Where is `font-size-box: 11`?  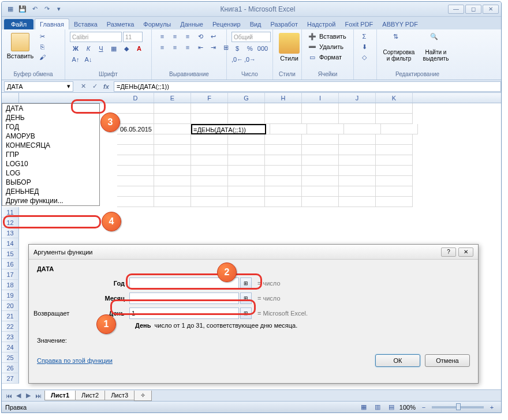
font-size-box: 11 is located at coordinates (133, 37).